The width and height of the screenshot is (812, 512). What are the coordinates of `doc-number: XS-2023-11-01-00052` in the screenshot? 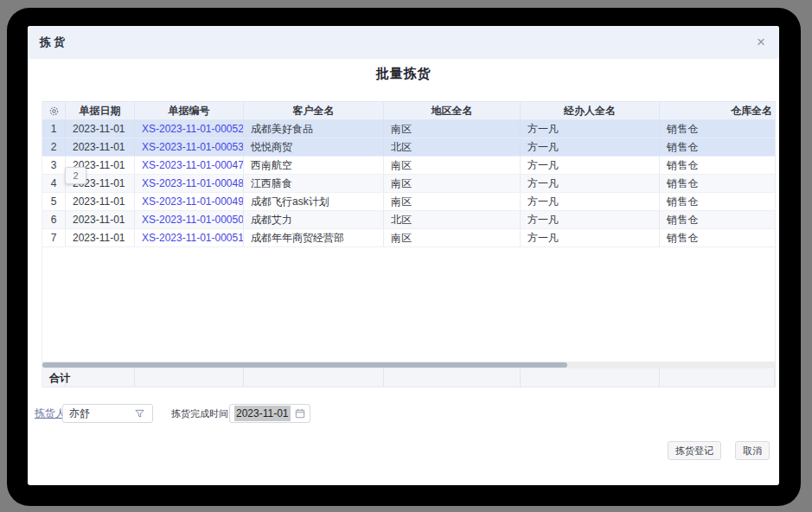 It's located at (189, 129).